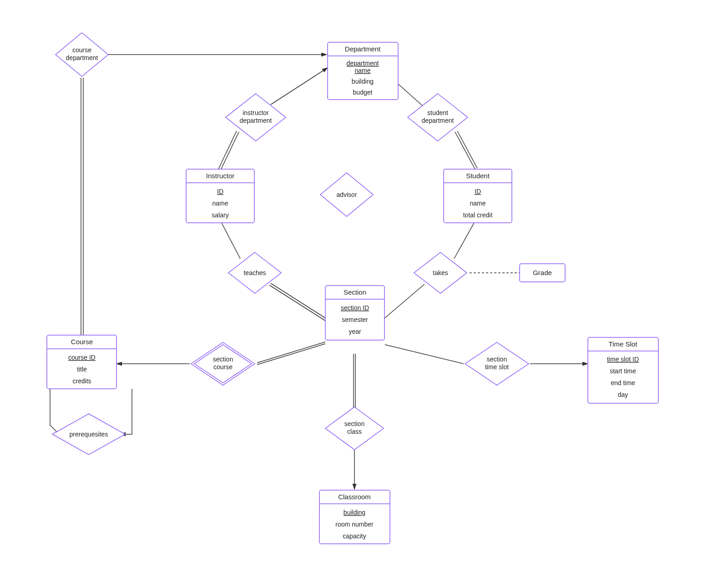  I want to click on svg-text: Instructor, so click(220, 176).